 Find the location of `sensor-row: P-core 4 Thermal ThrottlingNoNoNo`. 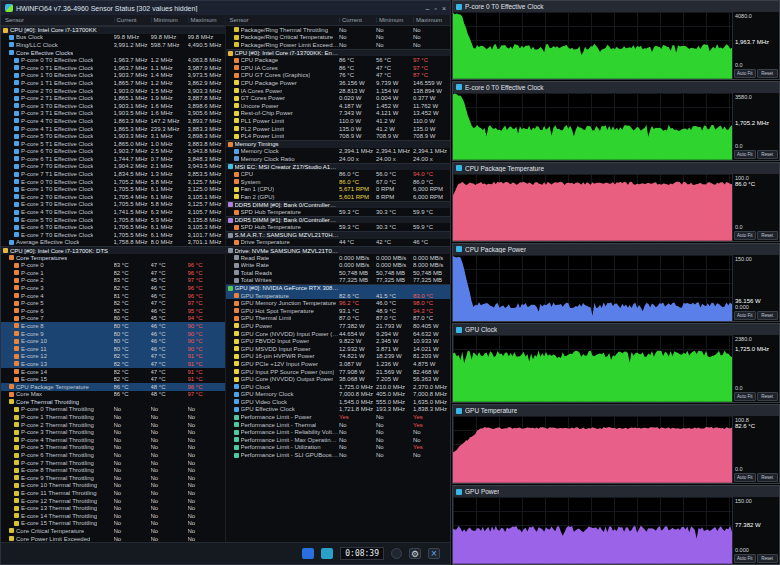

sensor-row: P-core 4 Thermal ThrottlingNoNoNo is located at coordinates (113, 440).